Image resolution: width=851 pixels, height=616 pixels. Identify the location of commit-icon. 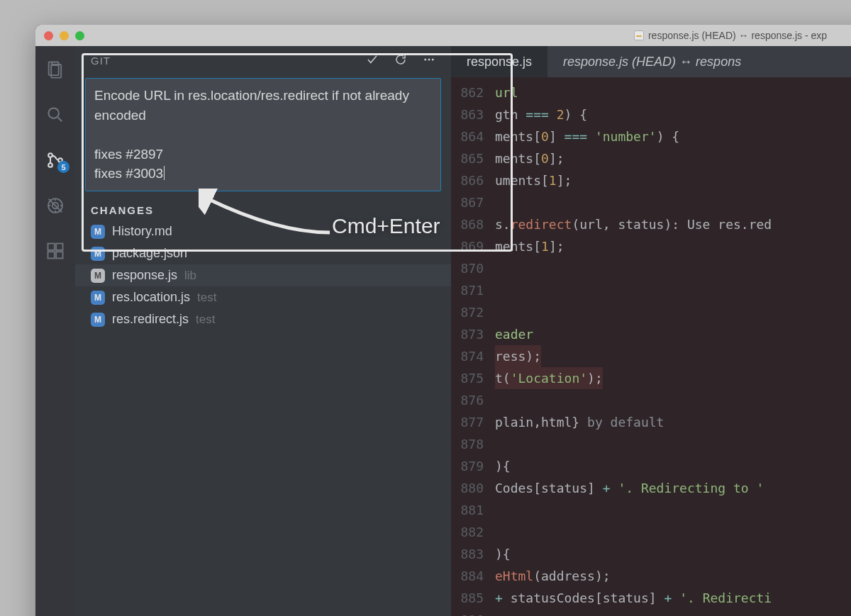
(372, 61).